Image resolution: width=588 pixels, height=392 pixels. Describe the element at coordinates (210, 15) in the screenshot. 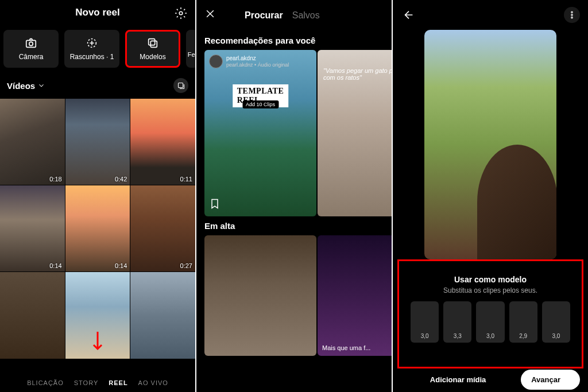

I see `close-icon` at that location.